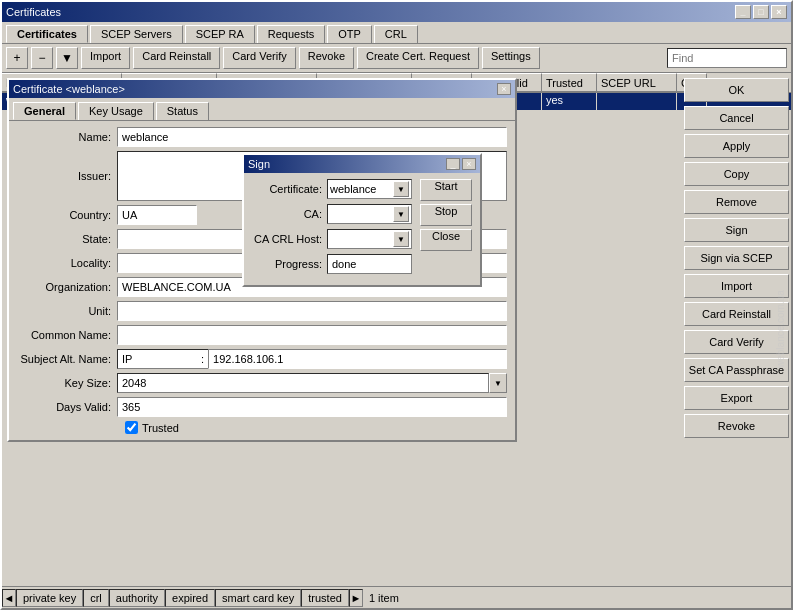 The height and width of the screenshot is (610, 793). What do you see at coordinates (736, 398) in the screenshot?
I see `export-button: Export` at bounding box center [736, 398].